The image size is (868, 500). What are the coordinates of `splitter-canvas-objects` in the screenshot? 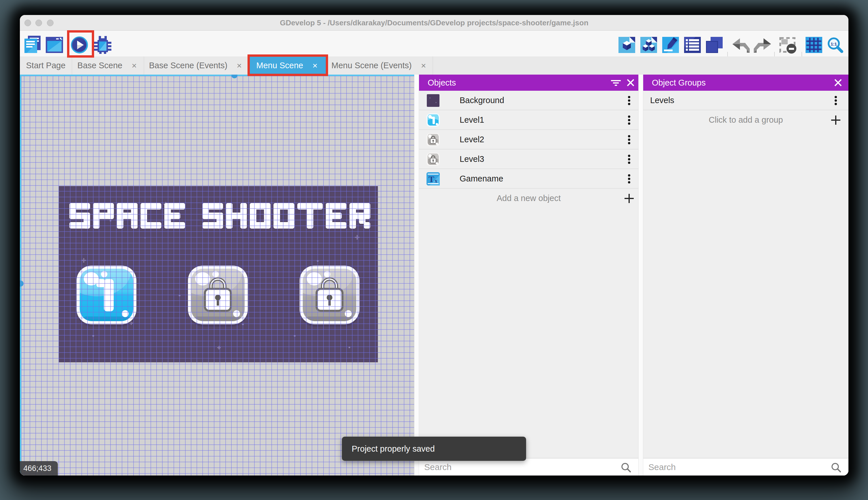 It's located at (417, 275).